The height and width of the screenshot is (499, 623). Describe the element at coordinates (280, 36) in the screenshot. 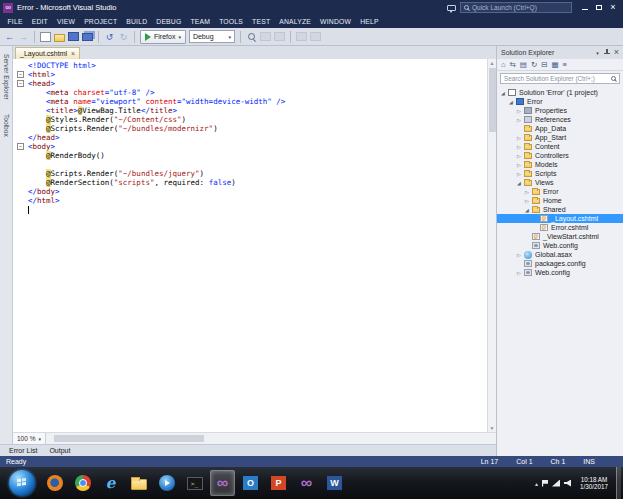

I see `uncomment-icon` at that location.